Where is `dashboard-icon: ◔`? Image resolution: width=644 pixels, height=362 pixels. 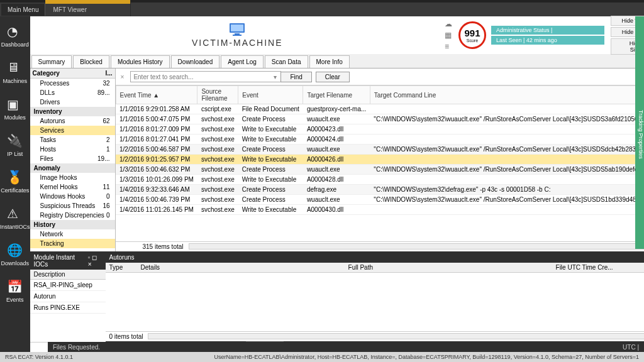 dashboard-icon: ◔ is located at coordinates (15, 31).